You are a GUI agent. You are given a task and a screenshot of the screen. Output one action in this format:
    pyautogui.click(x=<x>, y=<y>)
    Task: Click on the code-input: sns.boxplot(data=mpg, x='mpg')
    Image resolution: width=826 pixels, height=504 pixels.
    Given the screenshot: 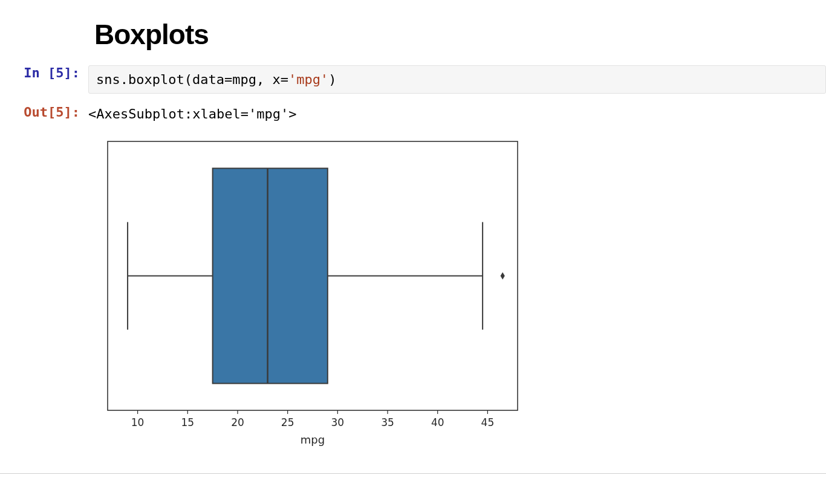 What is the action you would take?
    pyautogui.click(x=457, y=80)
    